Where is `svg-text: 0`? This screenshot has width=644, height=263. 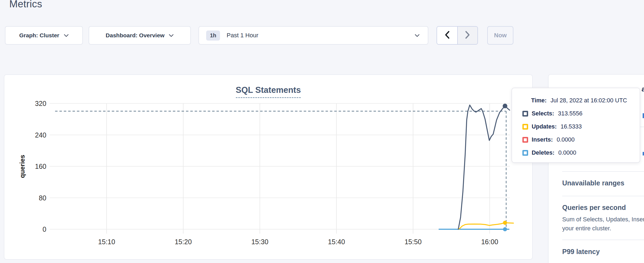
svg-text: 0 is located at coordinates (44, 229).